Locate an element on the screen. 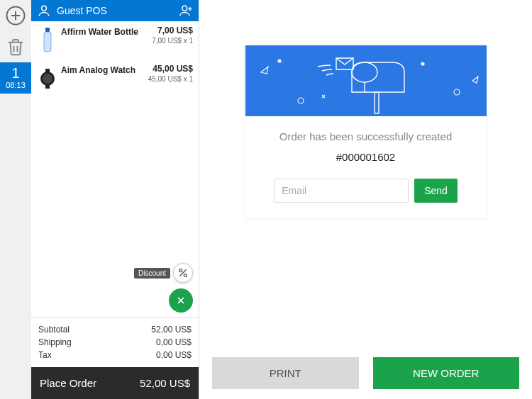 The height and width of the screenshot is (399, 532). item-price: 45,00 US$ is located at coordinates (170, 69).